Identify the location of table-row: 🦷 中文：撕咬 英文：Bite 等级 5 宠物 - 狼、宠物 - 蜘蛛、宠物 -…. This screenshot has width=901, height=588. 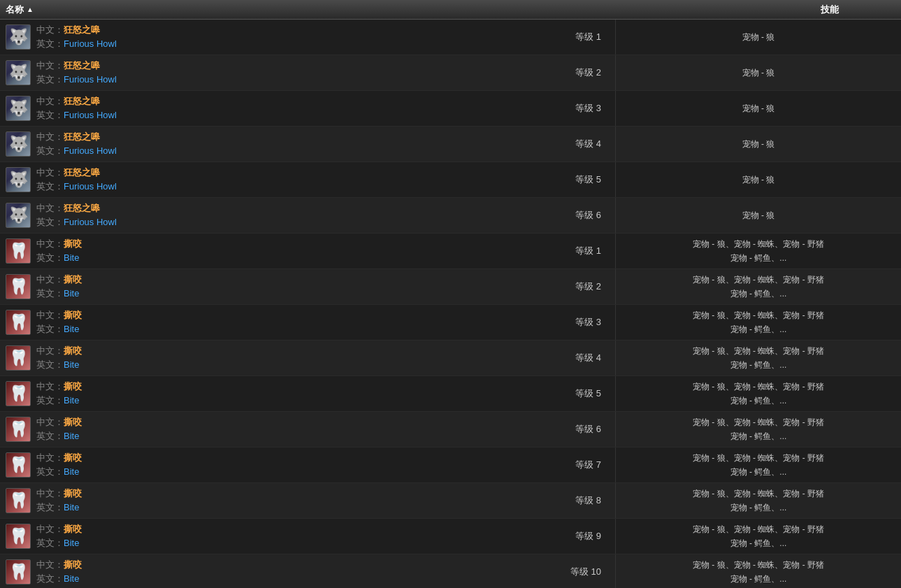
(450, 394).